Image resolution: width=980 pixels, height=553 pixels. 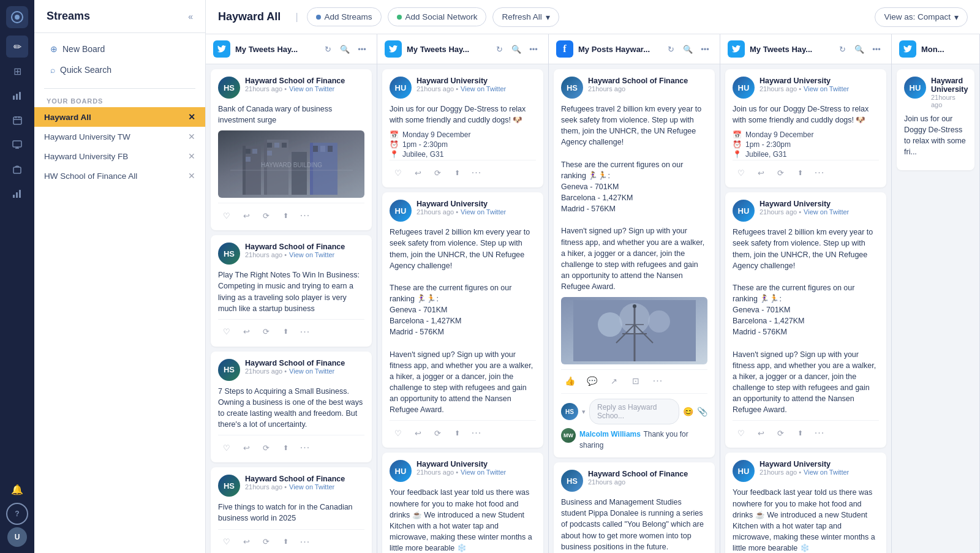 What do you see at coordinates (285, 216) in the screenshot?
I see `tweet-share-s1p1: ⬆` at bounding box center [285, 216].